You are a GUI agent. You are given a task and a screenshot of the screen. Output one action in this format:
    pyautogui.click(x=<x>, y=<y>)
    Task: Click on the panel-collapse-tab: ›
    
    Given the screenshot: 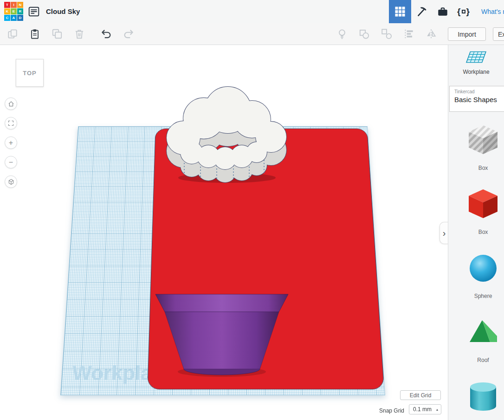 What is the action you would take?
    pyautogui.click(x=444, y=233)
    